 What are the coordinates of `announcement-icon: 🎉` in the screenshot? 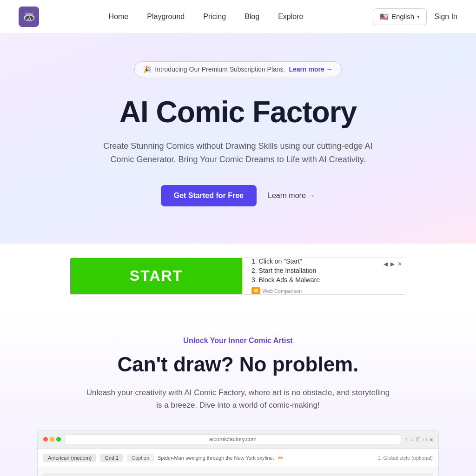 It's located at (147, 69).